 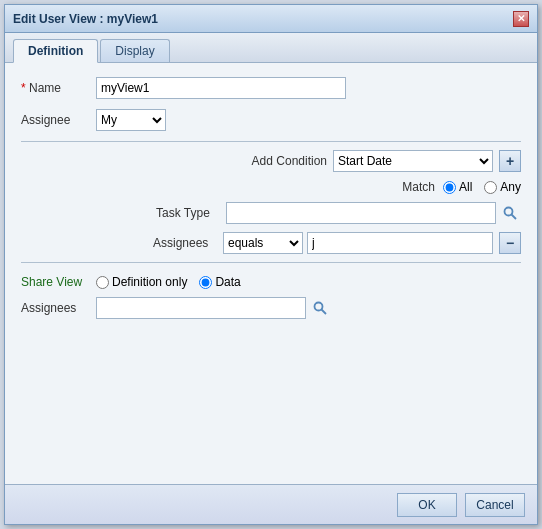 What do you see at coordinates (427, 505) in the screenshot?
I see `ok-button: OK` at bounding box center [427, 505].